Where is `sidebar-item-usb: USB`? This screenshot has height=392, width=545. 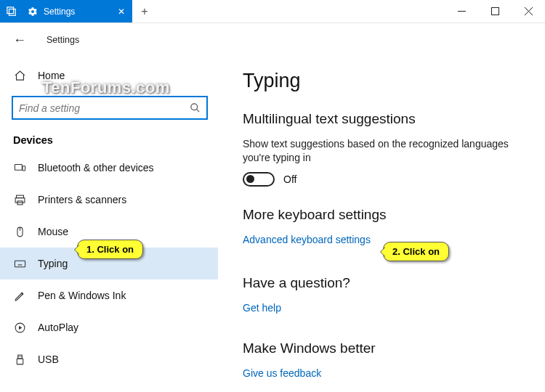
sidebar-item-usb: USB is located at coordinates (109, 359).